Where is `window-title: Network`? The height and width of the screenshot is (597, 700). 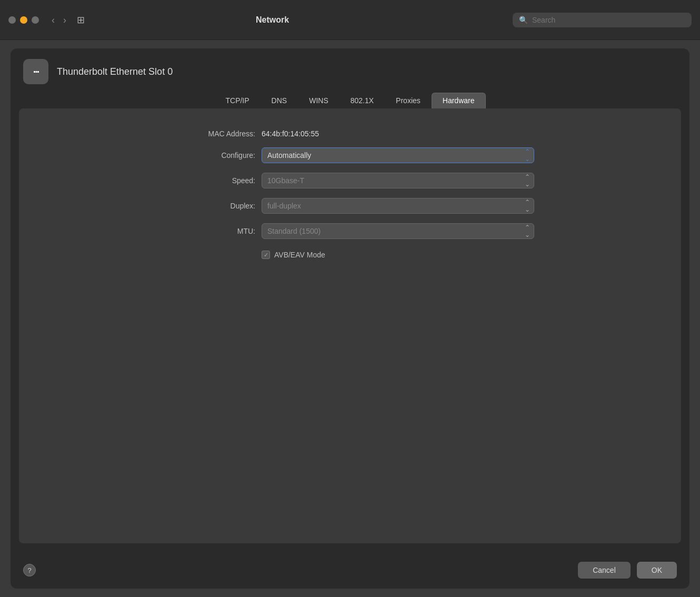
window-title: Network is located at coordinates (273, 20).